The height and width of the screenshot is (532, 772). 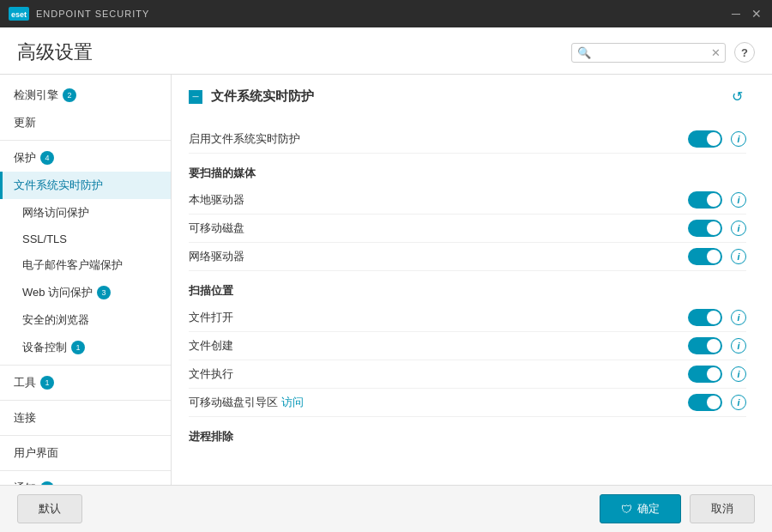 I want to click on svg-text: eset, so click(x=19, y=15).